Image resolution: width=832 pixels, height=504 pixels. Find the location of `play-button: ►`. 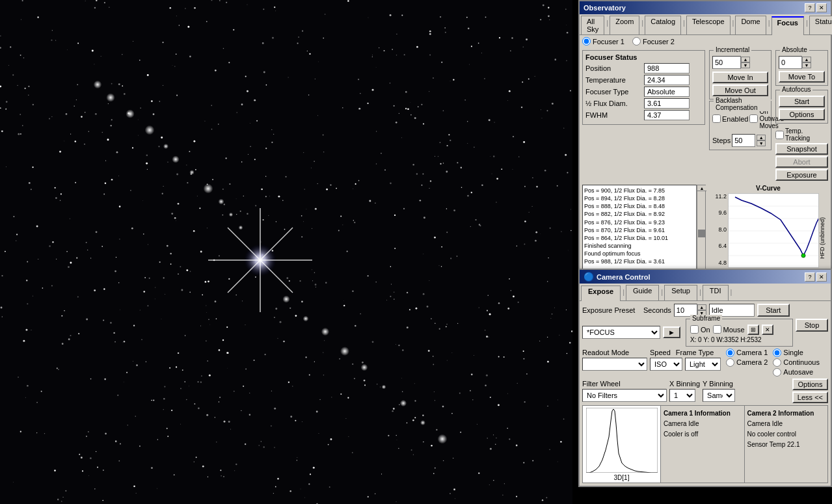

play-button: ► is located at coordinates (671, 332).